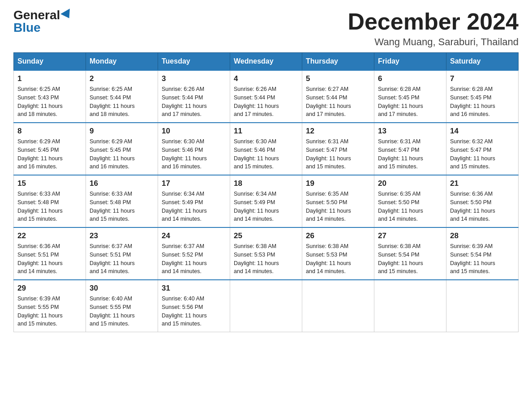  Describe the element at coordinates (122, 62) in the screenshot. I see `weekday-header-monday: Monday` at that location.